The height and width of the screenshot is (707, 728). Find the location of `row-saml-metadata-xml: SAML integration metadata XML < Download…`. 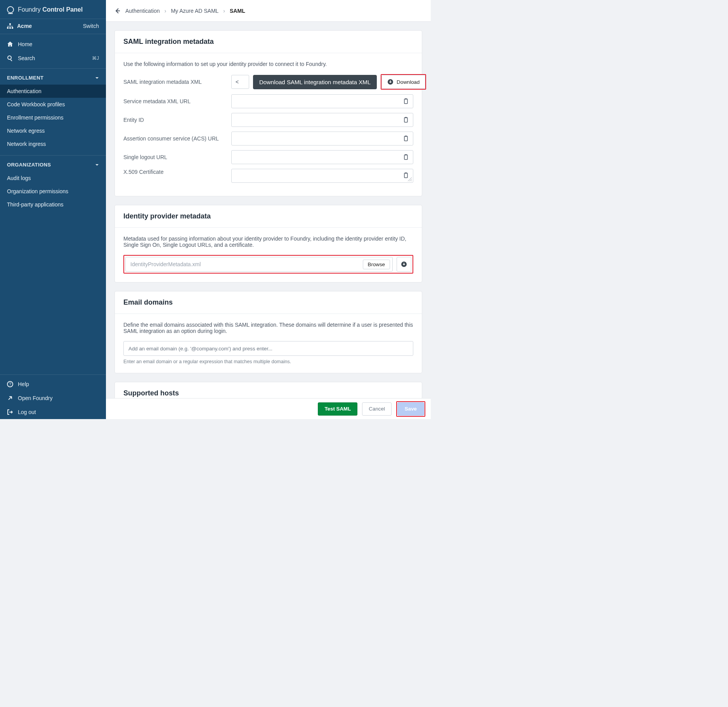

row-saml-metadata-xml: SAML integration metadata XML < Download… is located at coordinates (269, 82).